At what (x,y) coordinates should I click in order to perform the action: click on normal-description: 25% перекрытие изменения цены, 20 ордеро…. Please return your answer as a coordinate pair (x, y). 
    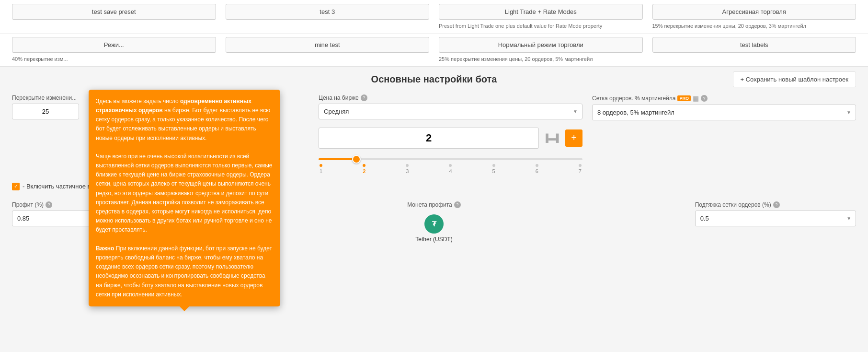
    Looking at the image, I should click on (541, 59).